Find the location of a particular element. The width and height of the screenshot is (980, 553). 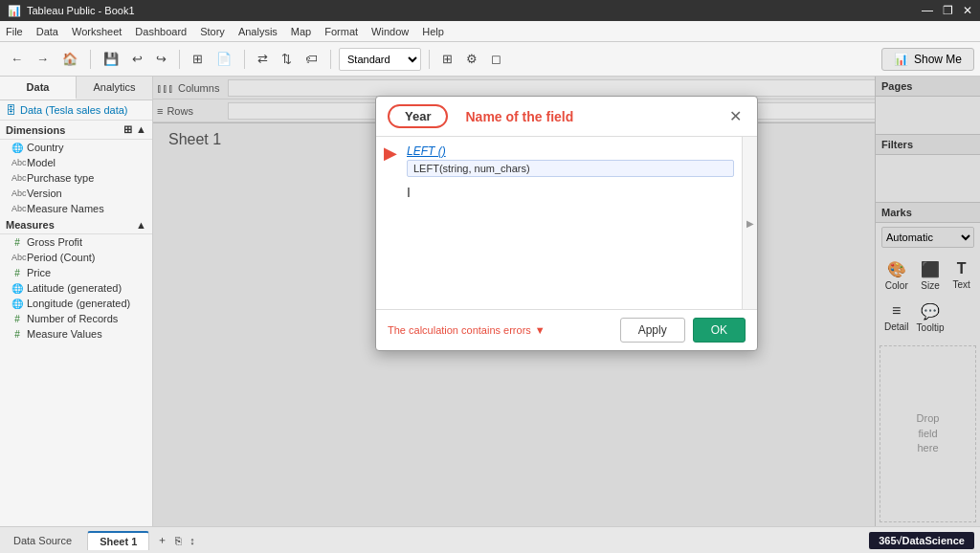

sort-sheets-icon: ↕ is located at coordinates (192, 541).